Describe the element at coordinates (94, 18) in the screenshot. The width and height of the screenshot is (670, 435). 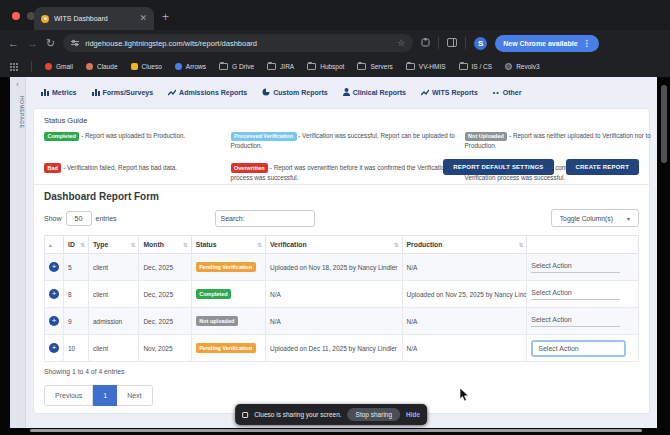
I see `browser-tab: WITS Dashboard ✕` at that location.